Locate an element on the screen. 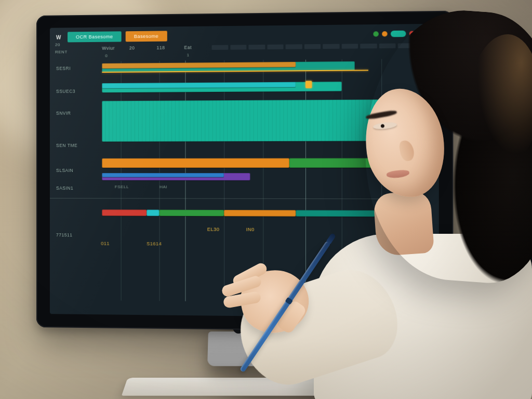  left-stub-b: RENT is located at coordinates (61, 52).